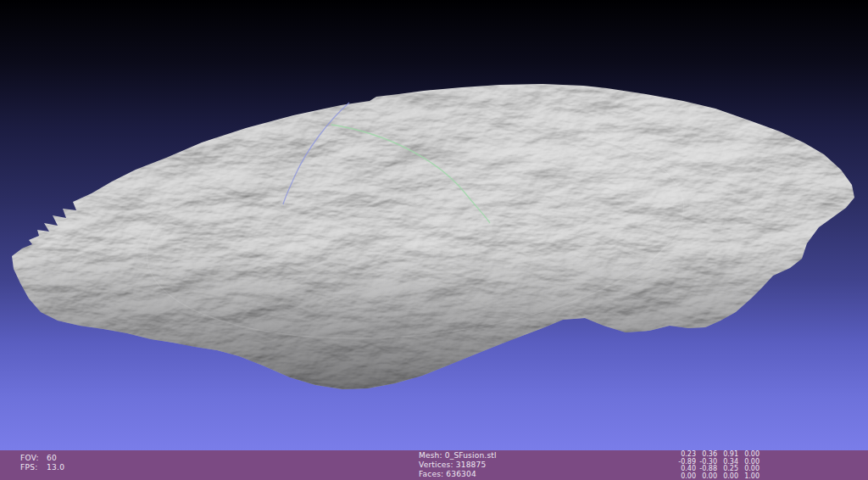 This screenshot has width=868, height=480. I want to click on mesh-name-text: Mesh: 0_SFusion.stl, so click(458, 456).